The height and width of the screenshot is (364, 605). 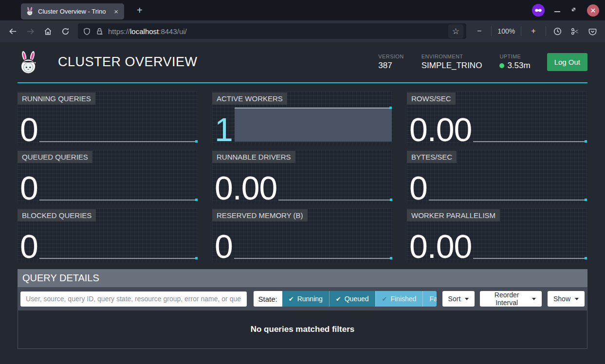 I want to click on stat-tile-bytes-sec: BYTES/SEC 0, so click(x=497, y=176).